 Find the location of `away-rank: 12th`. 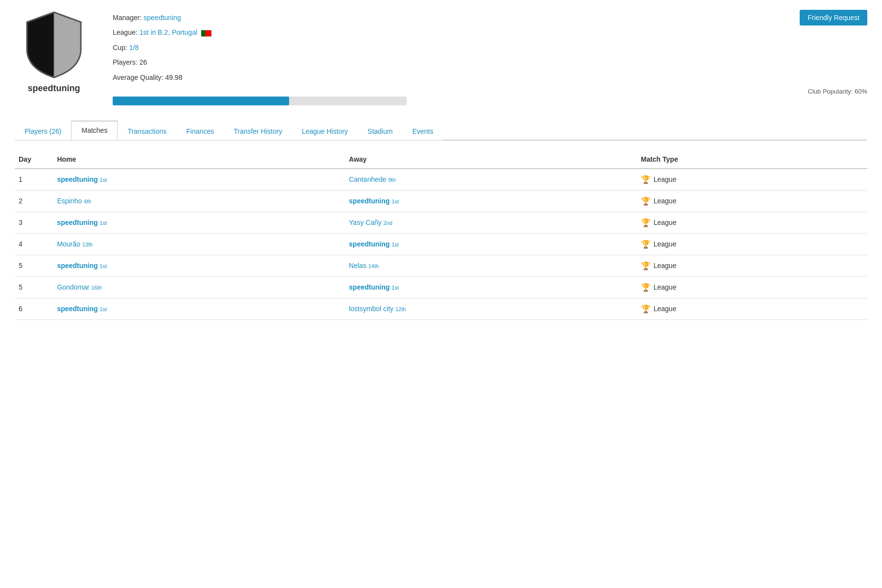

away-rank: 12th is located at coordinates (401, 309).